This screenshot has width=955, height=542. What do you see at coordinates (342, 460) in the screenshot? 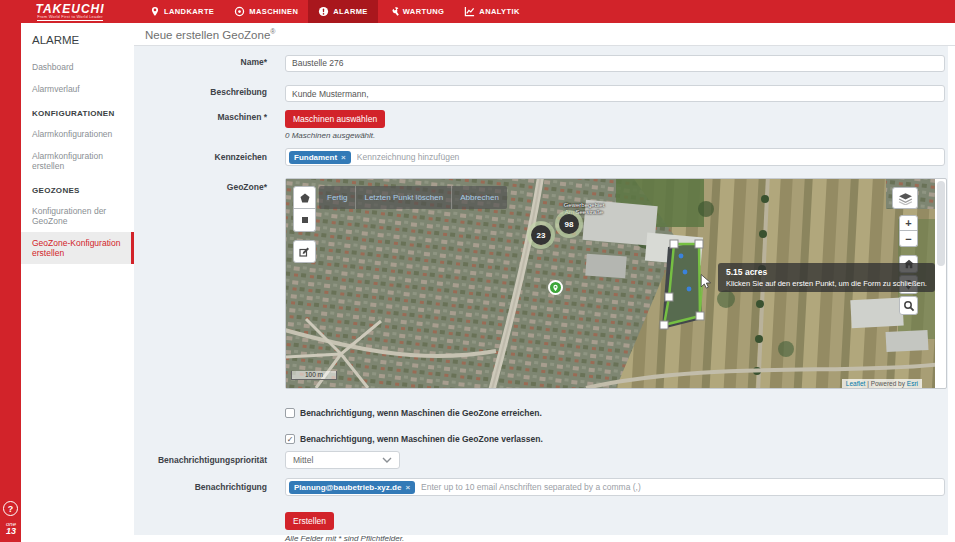
I see `prioritaet-select: Mittel` at bounding box center [342, 460].